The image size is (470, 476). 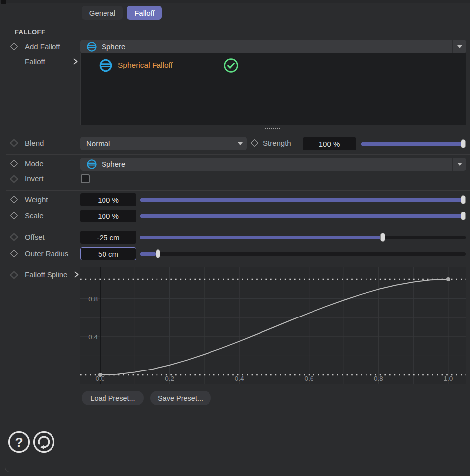 I want to click on tab-falloff: Falloff, so click(x=145, y=13).